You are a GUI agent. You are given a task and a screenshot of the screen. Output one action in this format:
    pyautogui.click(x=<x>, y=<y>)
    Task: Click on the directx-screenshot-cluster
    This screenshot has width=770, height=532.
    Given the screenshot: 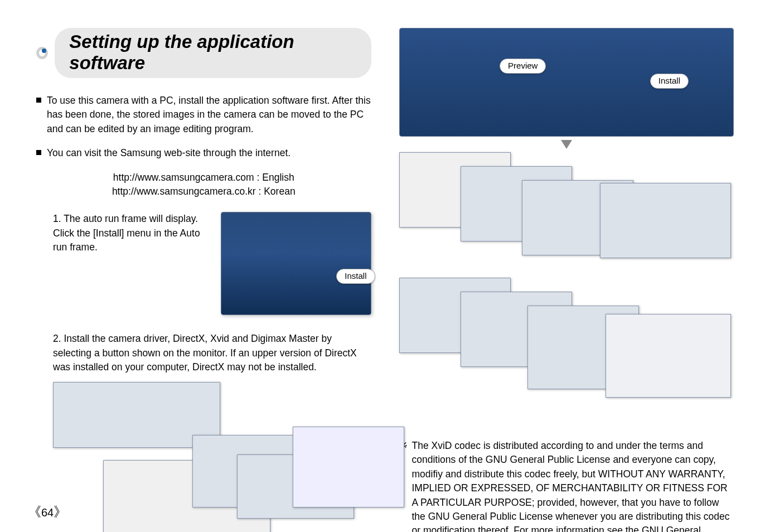 What is the action you would take?
    pyautogui.click(x=212, y=457)
    